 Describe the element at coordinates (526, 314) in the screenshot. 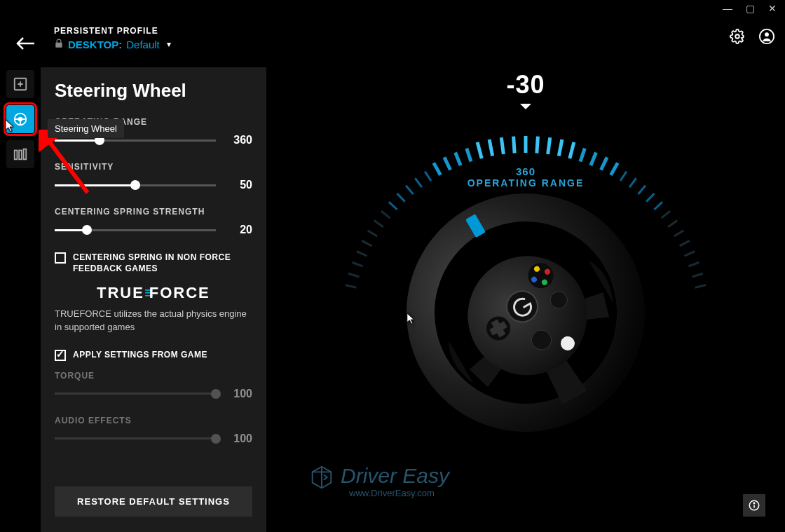

I see `wheel-visual` at that location.